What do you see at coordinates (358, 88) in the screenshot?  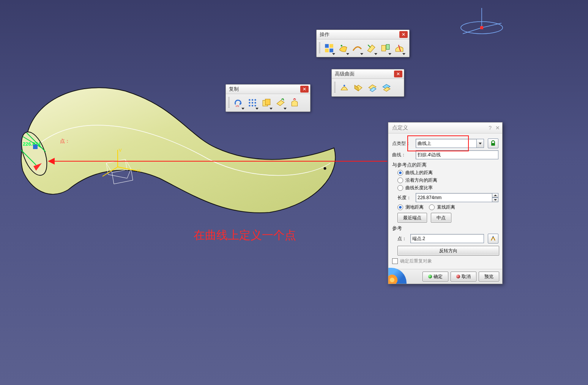 I see `styling-surface-icon` at bounding box center [358, 88].